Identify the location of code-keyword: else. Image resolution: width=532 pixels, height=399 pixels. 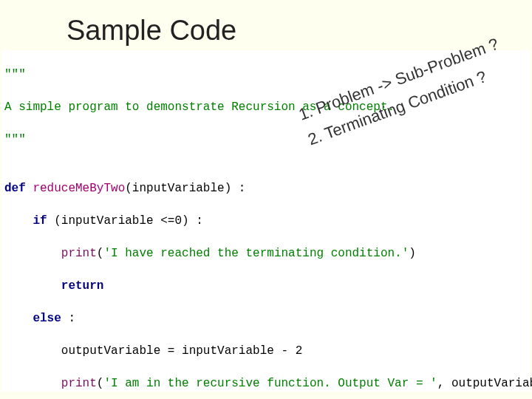
(36, 318).